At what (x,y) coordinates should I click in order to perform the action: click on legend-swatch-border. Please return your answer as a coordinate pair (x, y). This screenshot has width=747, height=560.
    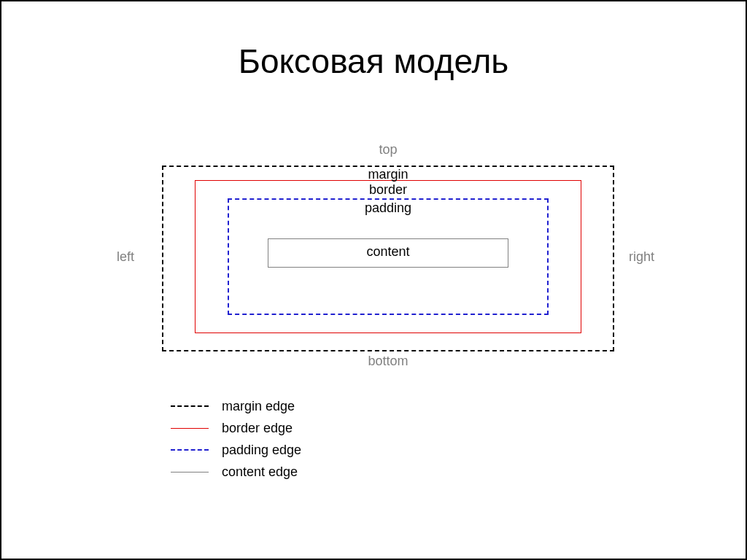
    Looking at the image, I should click on (190, 429).